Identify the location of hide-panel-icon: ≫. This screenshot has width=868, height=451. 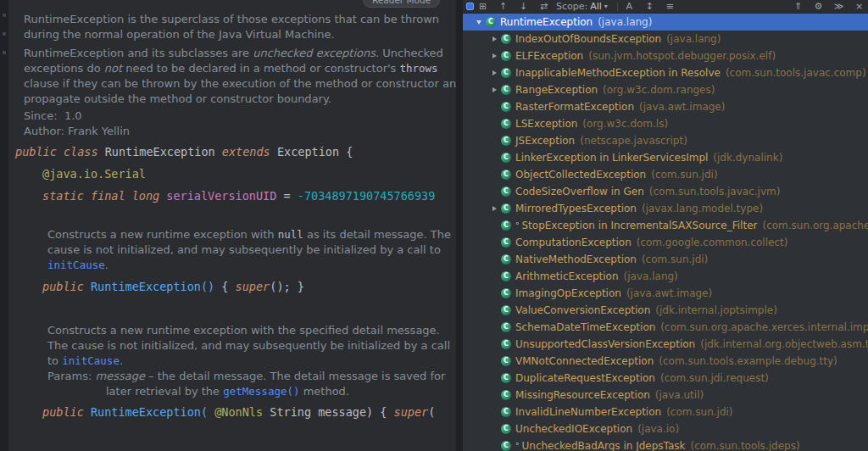
(839, 7).